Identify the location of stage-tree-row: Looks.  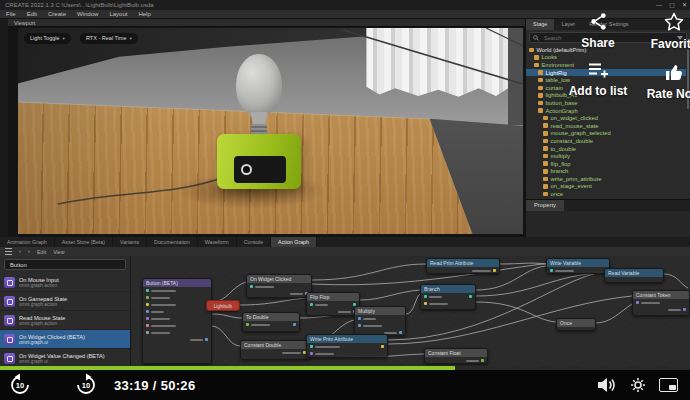
(606, 58).